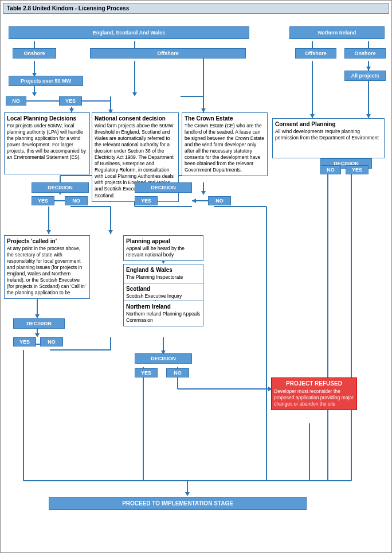  I want to click on ni-onshore-label: Onshore, so click(364, 53).